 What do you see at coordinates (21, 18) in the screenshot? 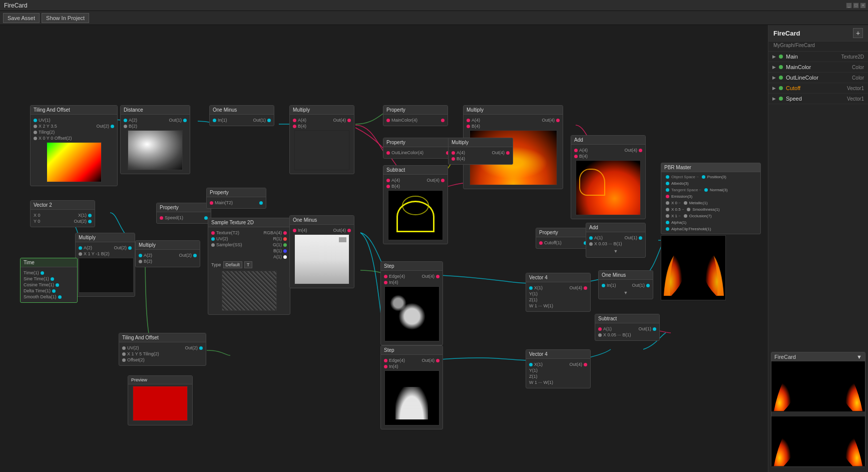
I see `save-asset-button: Save Asset` at bounding box center [21, 18].